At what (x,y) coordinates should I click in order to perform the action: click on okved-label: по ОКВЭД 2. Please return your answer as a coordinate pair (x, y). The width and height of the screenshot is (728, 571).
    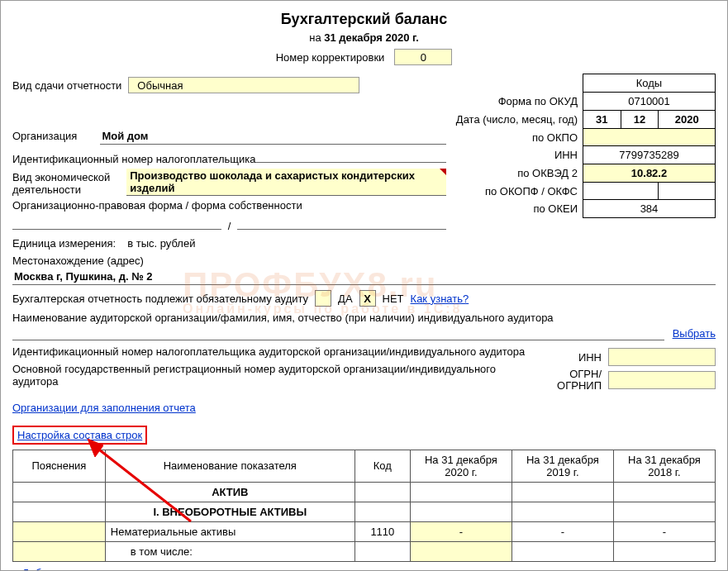
    Looking at the image, I should click on (520, 174).